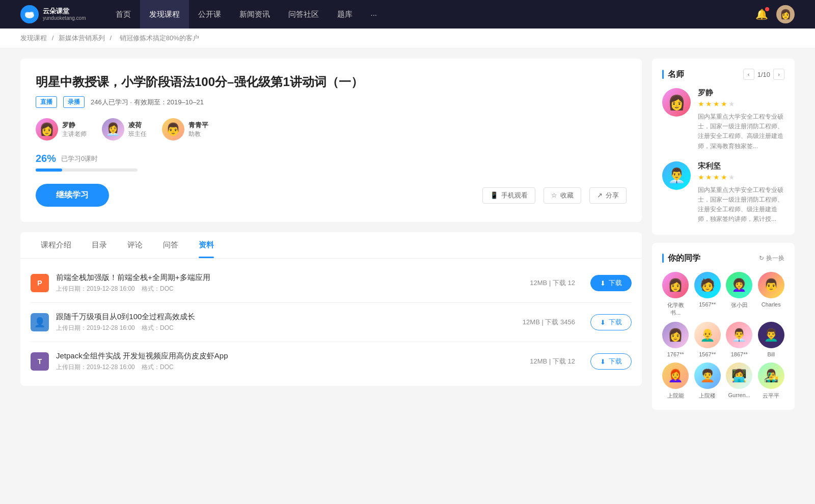  Describe the element at coordinates (331, 162) in the screenshot. I see `progress-section: 26% 已学习0课时` at that location.